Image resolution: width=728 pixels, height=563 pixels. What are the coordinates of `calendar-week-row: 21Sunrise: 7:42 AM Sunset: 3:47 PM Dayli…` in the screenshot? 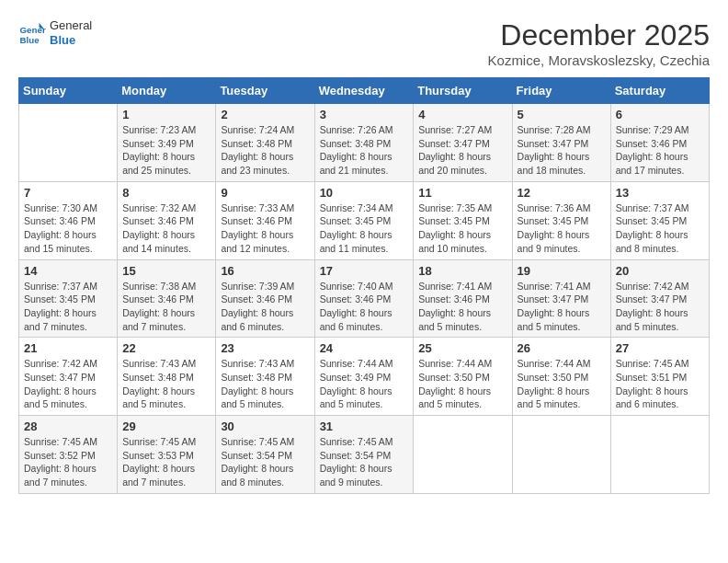 It's located at (364, 377).